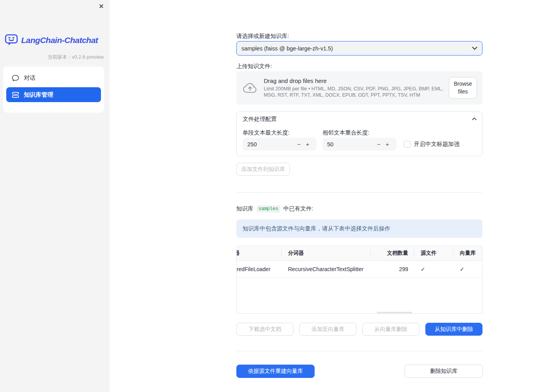 The height and width of the screenshot is (392, 540). What do you see at coordinates (359, 144) in the screenshot?
I see `chunk-overlap-input: 50 − +` at bounding box center [359, 144].